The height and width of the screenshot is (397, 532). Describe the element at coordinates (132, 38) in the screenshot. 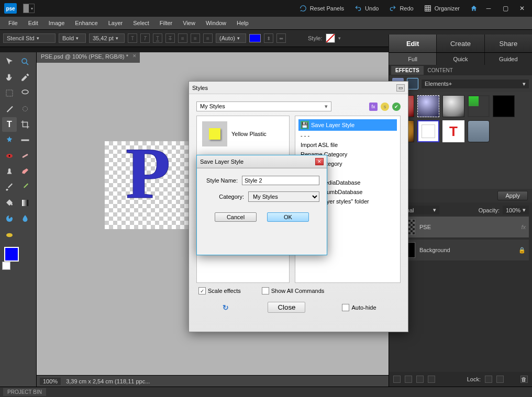

I see `text-option-1-icon: T` at that location.